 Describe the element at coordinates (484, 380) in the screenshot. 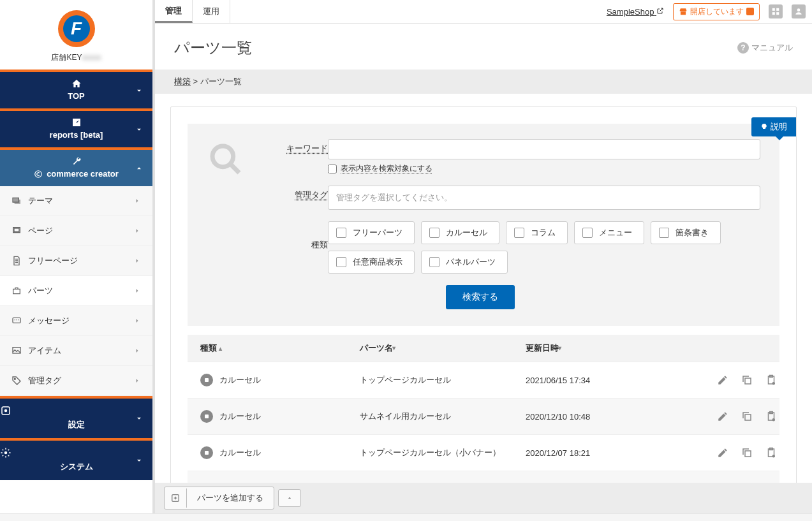

I see `table-row: カルーセル トップページカルーセル 2021/06/15 17:34` at that location.